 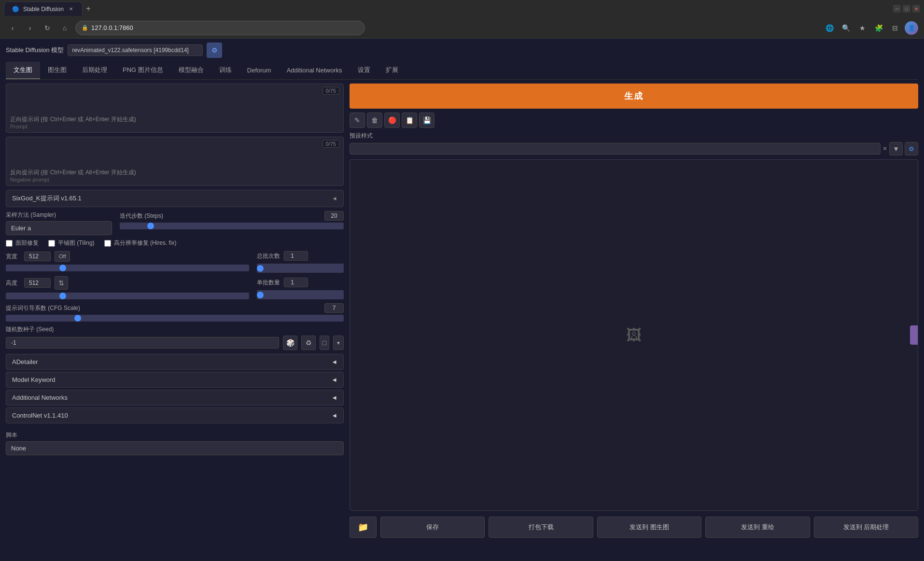 I want to click on preset-refresh-button: ⚙, so click(x=911, y=149).